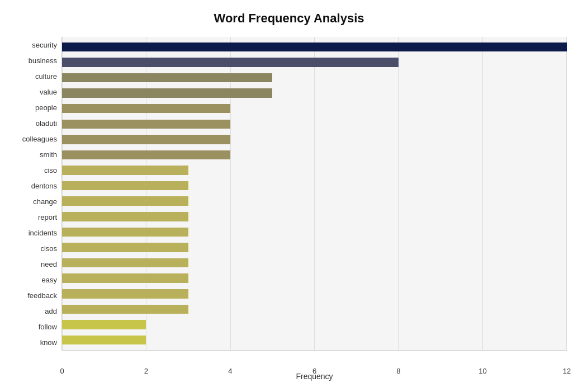 Image resolution: width=578 pixels, height=392 pixels. I want to click on y-label: cisos, so click(34, 248).